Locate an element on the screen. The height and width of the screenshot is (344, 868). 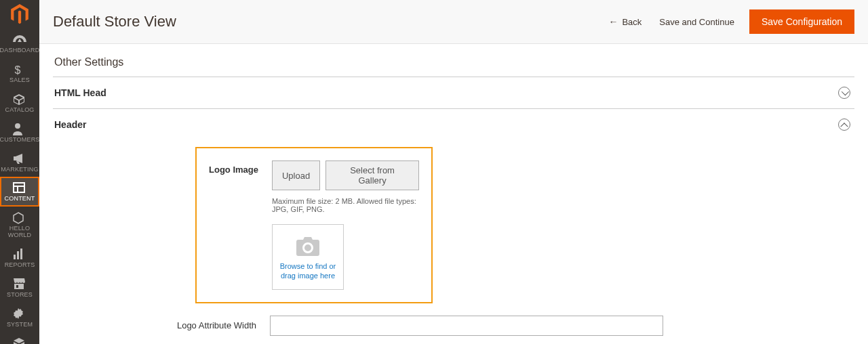
bars-icon is located at coordinates (20, 255).